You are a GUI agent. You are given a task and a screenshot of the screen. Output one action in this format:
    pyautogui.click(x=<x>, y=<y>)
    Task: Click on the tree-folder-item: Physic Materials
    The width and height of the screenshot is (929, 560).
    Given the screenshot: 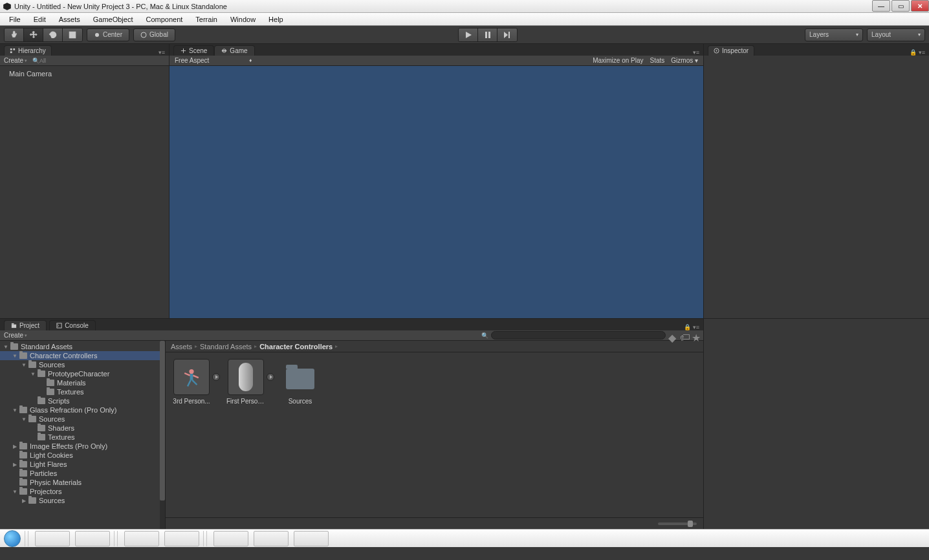 What is the action you would take?
    pyautogui.click(x=83, y=482)
    